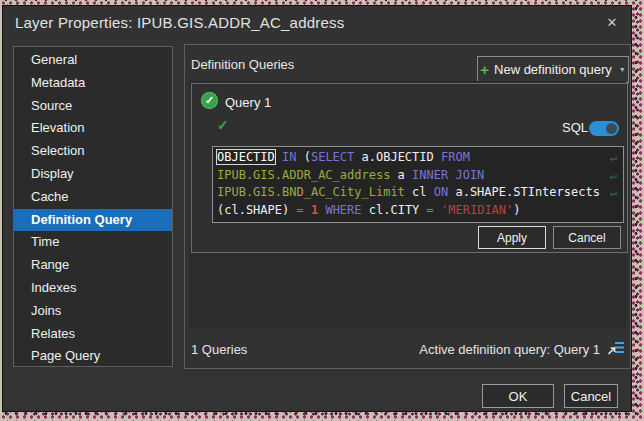  I want to click on sql-toggle, so click(604, 128).